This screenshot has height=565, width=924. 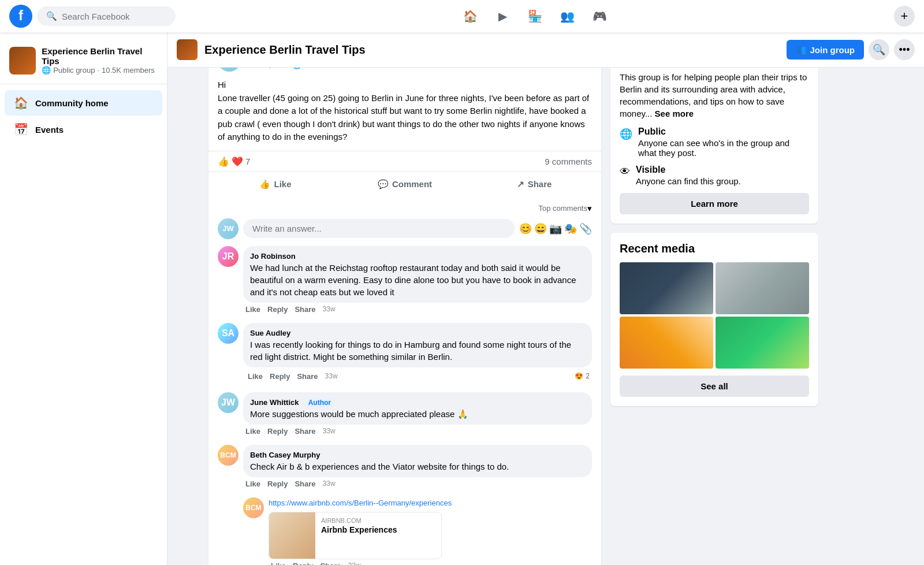 I want to click on search-group-button: 🔍, so click(x=879, y=50).